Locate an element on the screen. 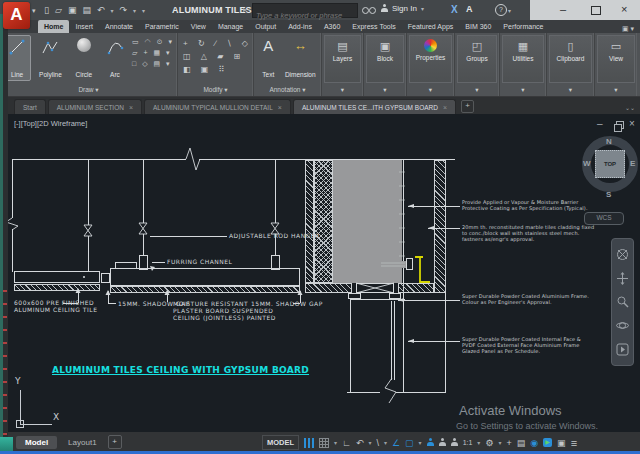 This screenshot has width=640, height=454. ucs-x-label: X is located at coordinates (56, 417).